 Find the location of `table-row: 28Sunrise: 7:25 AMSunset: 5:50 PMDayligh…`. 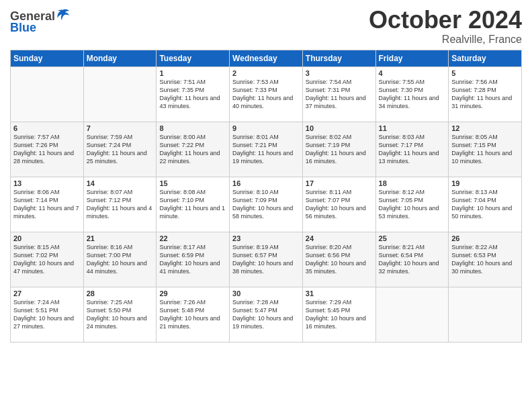

table-row: 28Sunrise: 7:25 AMSunset: 5:50 PMDayligh… is located at coordinates (120, 314).